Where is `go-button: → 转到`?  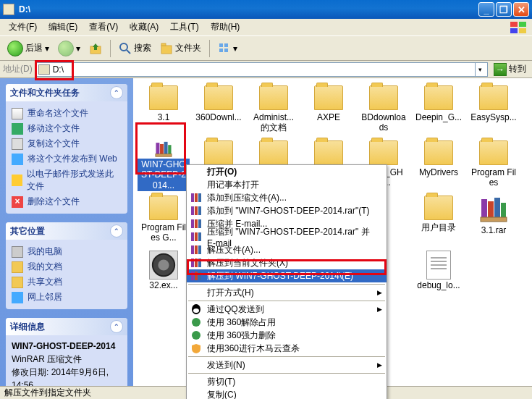
go-button: → 转到 is located at coordinates (510, 70).